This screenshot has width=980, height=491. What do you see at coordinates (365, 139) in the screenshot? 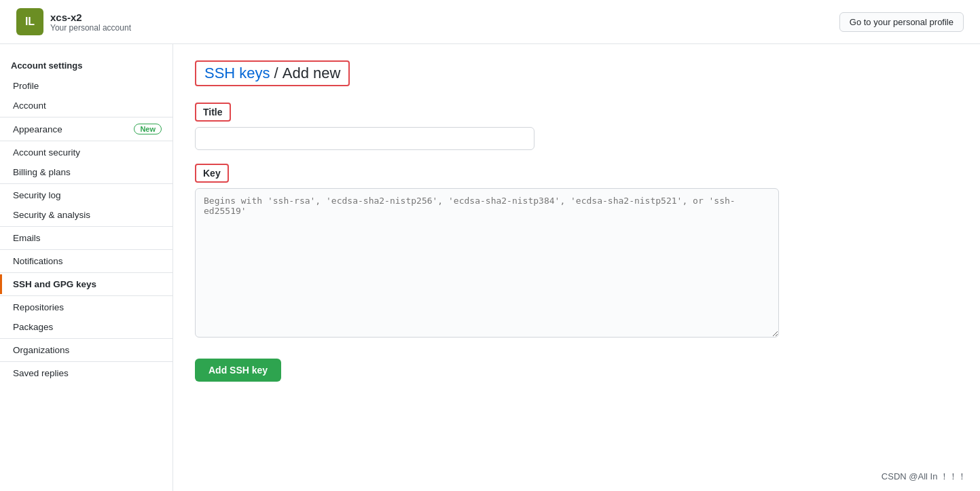
I see `title-input` at bounding box center [365, 139].